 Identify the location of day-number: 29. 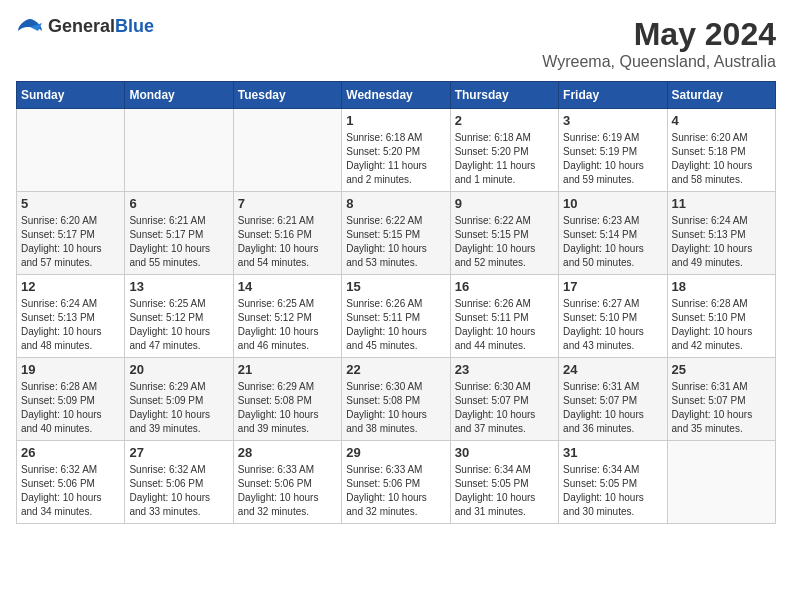
(396, 452).